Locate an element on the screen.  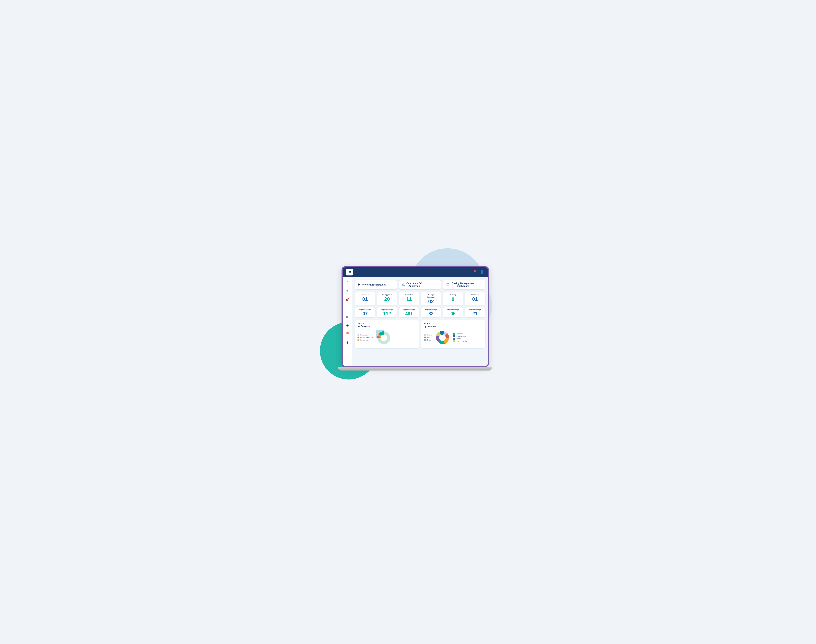
main-layout: ⌂ ⊕ 🚀 ✓ ⊞ ◉ 📅 ⚙ ? + New Ch is located at coordinates (415, 322).